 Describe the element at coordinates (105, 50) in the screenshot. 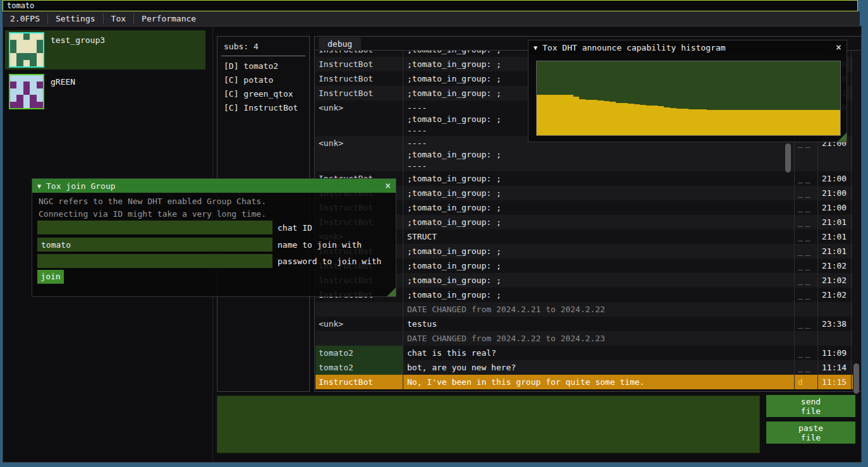

I see `group-item-test_group3: test_group3` at that location.